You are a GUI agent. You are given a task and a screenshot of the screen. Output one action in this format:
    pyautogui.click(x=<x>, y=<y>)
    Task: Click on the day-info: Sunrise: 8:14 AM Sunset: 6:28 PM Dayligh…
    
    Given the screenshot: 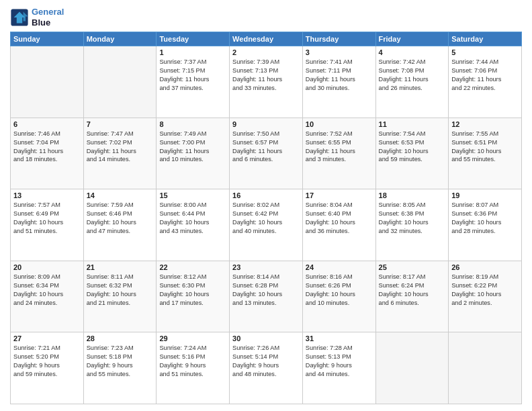 What is the action you would take?
    pyautogui.click(x=266, y=290)
    